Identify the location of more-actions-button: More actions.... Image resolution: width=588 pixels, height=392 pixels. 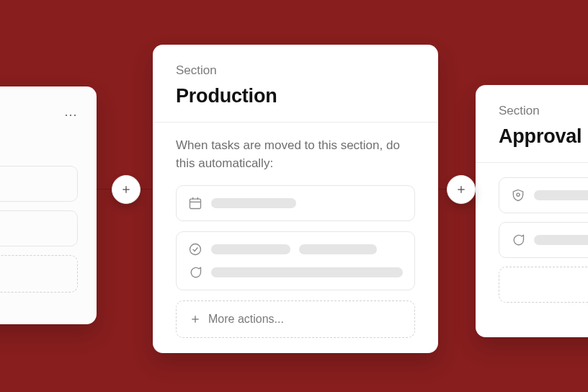
(295, 319).